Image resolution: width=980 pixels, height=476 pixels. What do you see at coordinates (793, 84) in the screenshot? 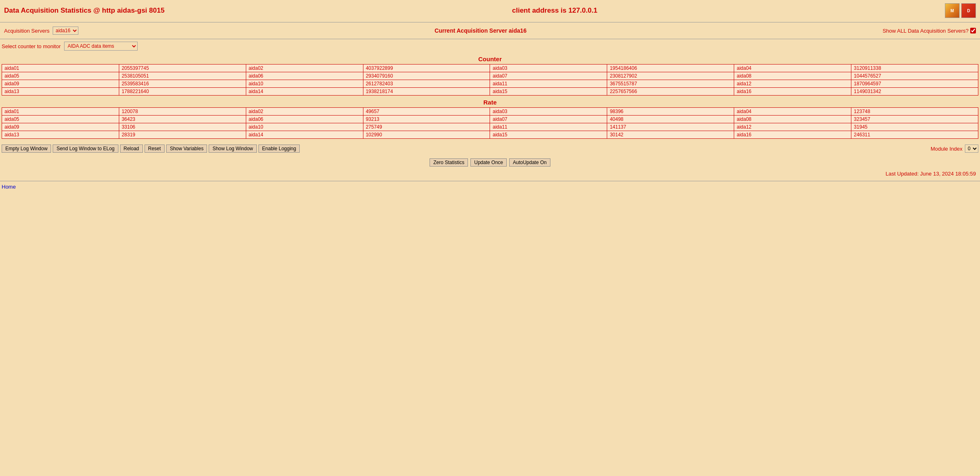
I see `counter-name-cell: aida12` at bounding box center [793, 84].